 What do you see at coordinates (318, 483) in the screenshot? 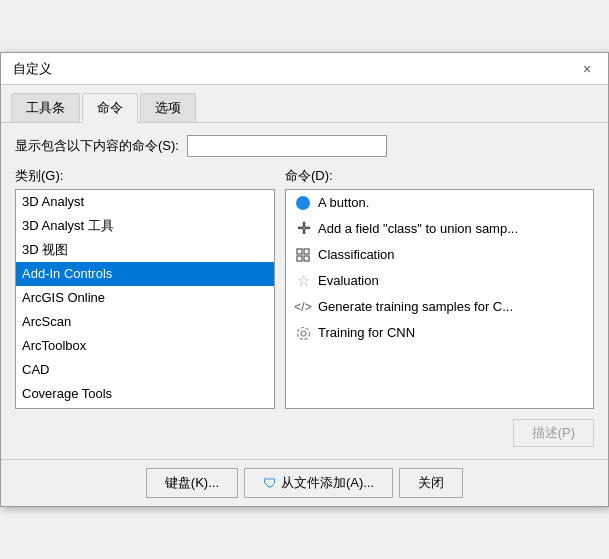
I see `add-from-file-button: 🛡 从文件添加(A)...` at bounding box center [318, 483].